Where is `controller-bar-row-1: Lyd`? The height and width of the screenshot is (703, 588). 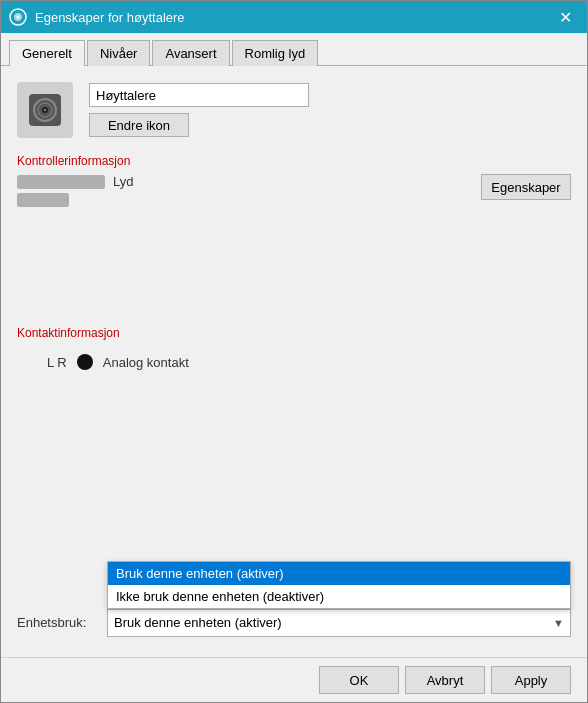
controller-bar-row-1: Lyd is located at coordinates (75, 182).